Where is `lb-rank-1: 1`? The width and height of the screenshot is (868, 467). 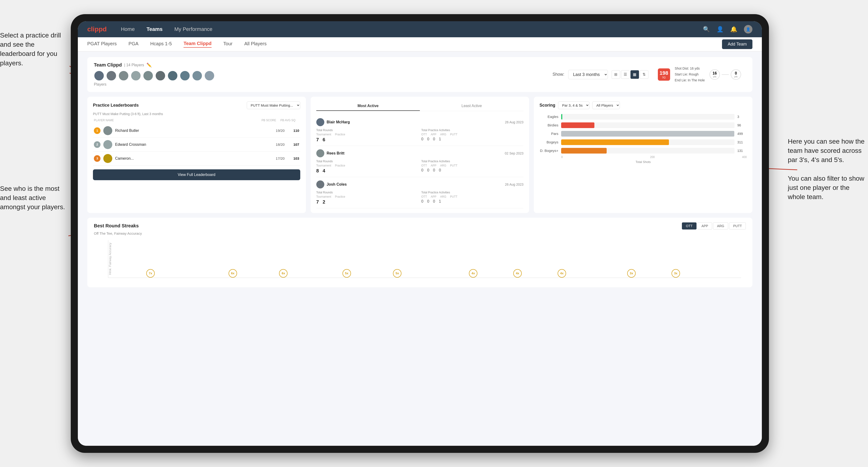
lb-rank-1: 1 is located at coordinates (97, 131).